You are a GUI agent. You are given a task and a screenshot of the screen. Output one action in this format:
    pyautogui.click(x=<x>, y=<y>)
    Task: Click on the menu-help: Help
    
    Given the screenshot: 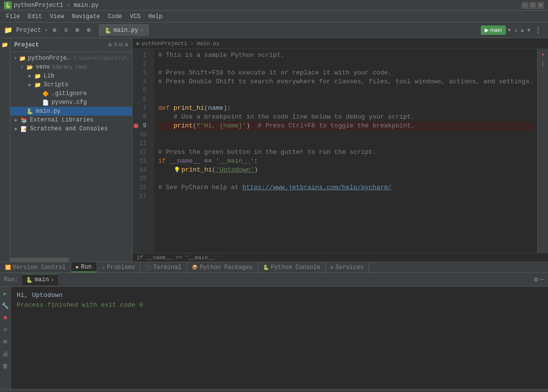 What is the action you would take?
    pyautogui.click(x=155, y=17)
    